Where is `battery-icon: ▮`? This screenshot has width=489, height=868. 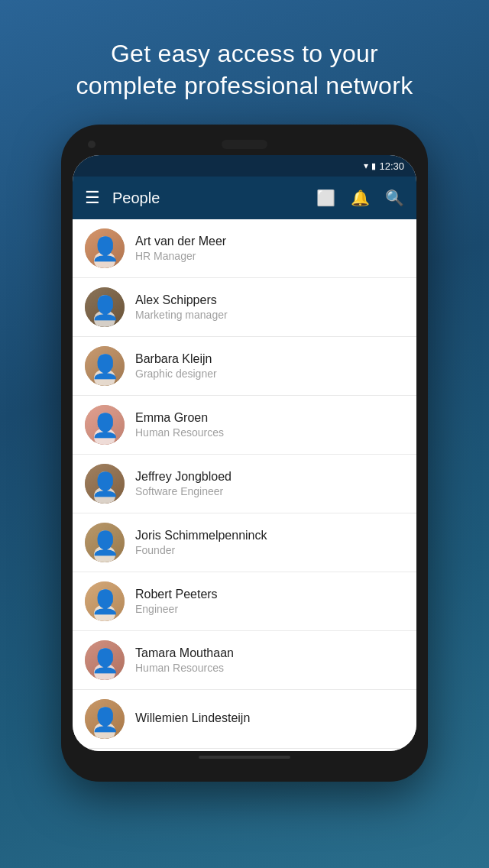 battery-icon: ▮ is located at coordinates (374, 167).